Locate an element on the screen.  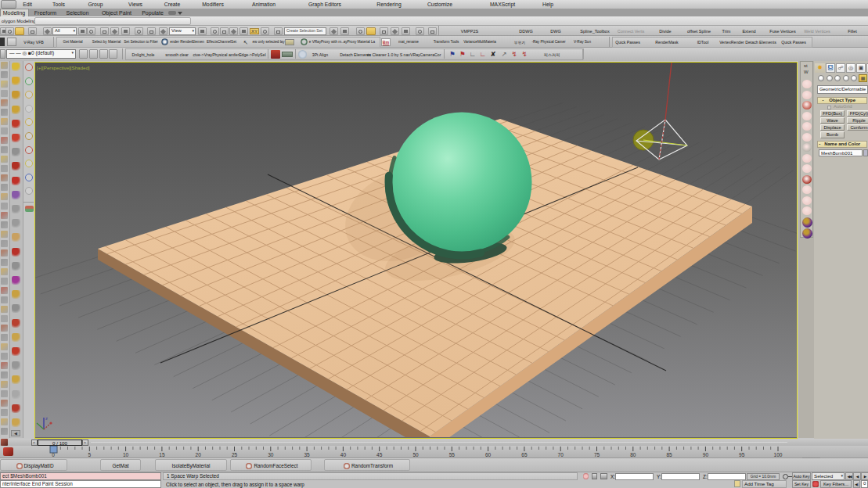
svg-text: 25 is located at coordinates (235, 455).